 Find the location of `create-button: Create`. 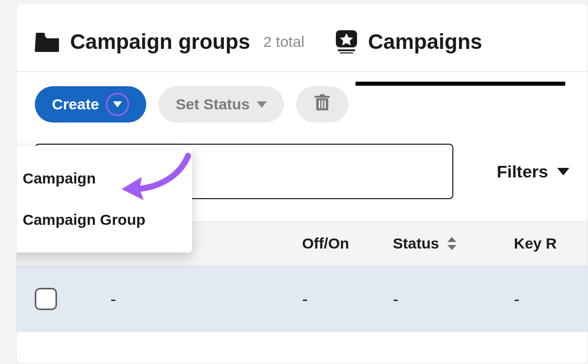

create-button: Create is located at coordinates (91, 104).